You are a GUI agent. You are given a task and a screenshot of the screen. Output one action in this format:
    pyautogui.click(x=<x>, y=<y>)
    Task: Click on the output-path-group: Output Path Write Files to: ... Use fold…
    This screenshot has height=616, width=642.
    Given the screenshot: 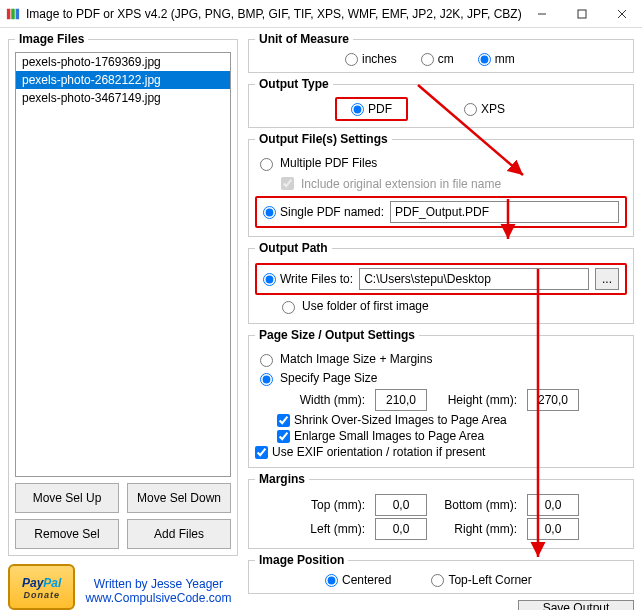 What is the action you would take?
    pyautogui.click(x=441, y=282)
    